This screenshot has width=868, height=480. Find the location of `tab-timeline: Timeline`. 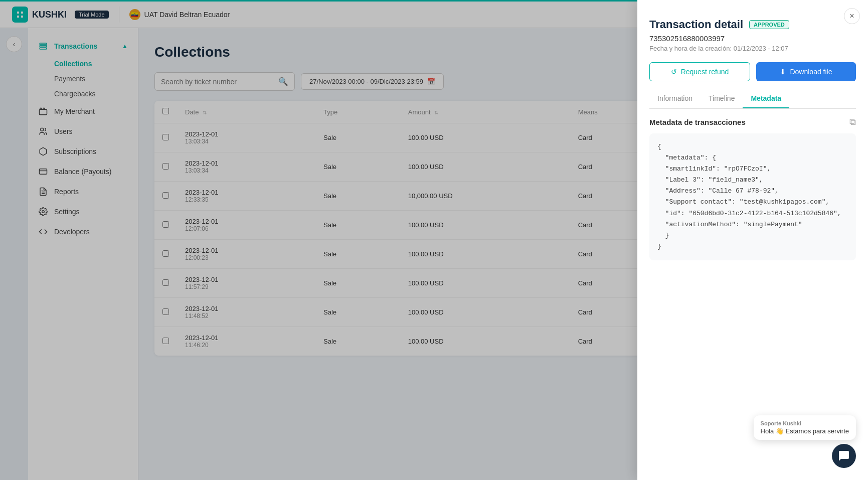

tab-timeline: Timeline is located at coordinates (722, 99).